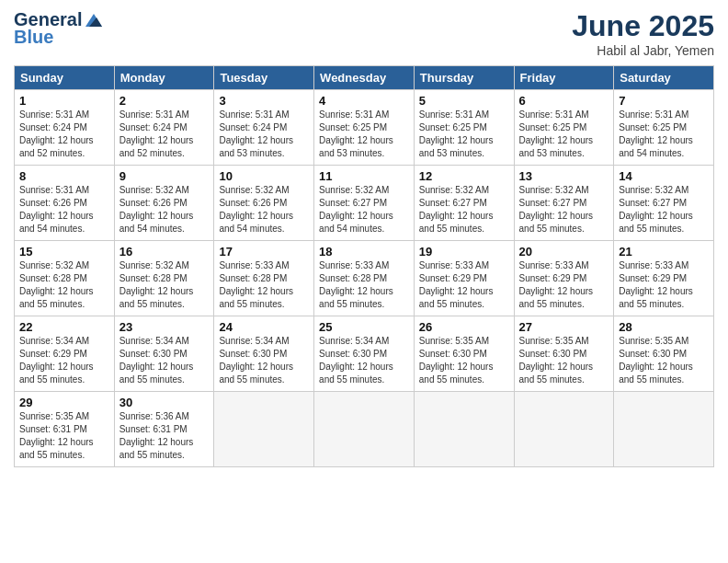 The height and width of the screenshot is (563, 728). What do you see at coordinates (64, 203) in the screenshot?
I see `calendar-cell: 8 Sunrise: 5:31 AM Sunset: 6:26 PM Dayli…` at bounding box center [64, 203].